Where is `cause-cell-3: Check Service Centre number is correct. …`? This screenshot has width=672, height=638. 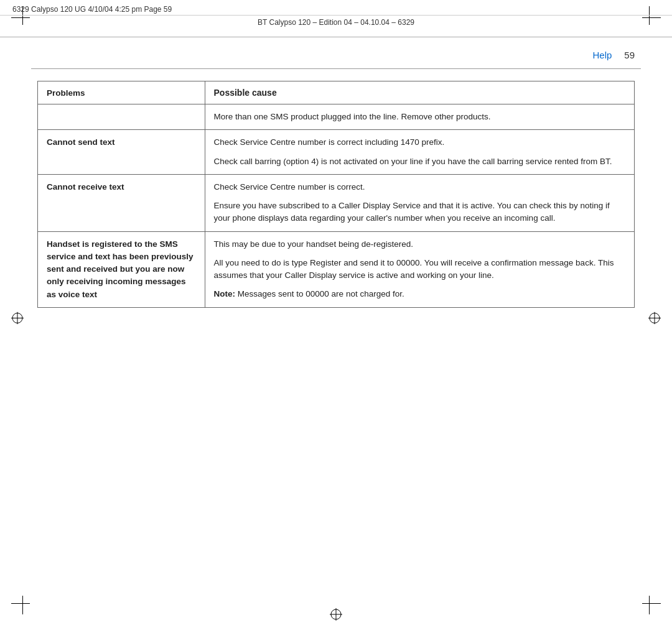
cause-cell-3: Check Service Centre number is correct. … is located at coordinates (419, 203).